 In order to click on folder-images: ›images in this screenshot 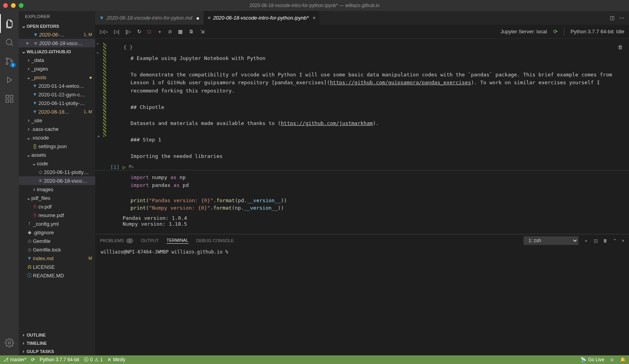, I will do `click(57, 189)`.